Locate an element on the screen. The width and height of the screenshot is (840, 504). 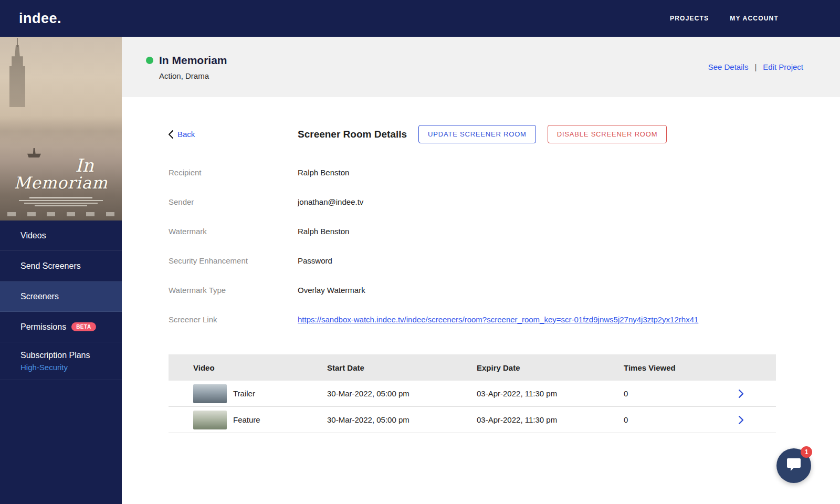
poster-credits-block is located at coordinates (61, 202).